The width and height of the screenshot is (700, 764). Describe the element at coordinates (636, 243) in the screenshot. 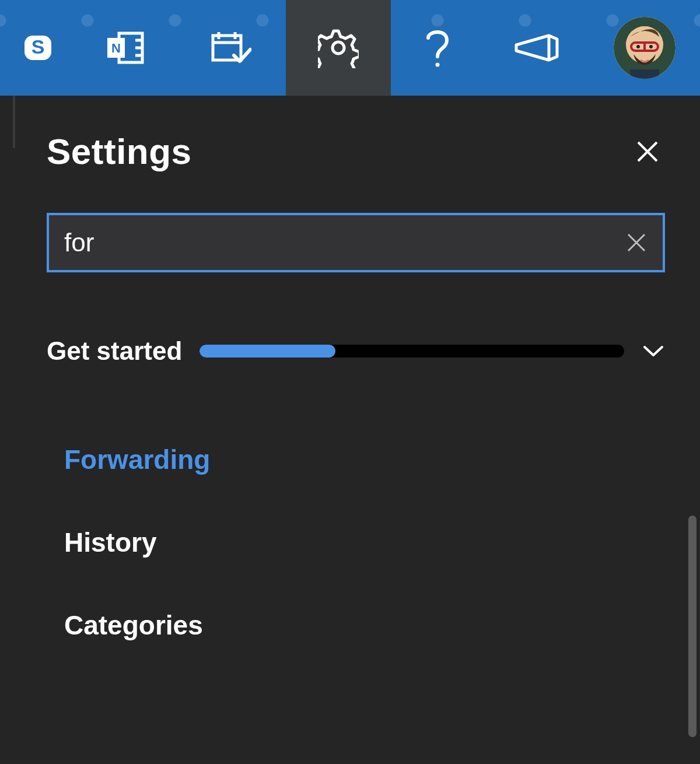

I see `clear-icon` at that location.